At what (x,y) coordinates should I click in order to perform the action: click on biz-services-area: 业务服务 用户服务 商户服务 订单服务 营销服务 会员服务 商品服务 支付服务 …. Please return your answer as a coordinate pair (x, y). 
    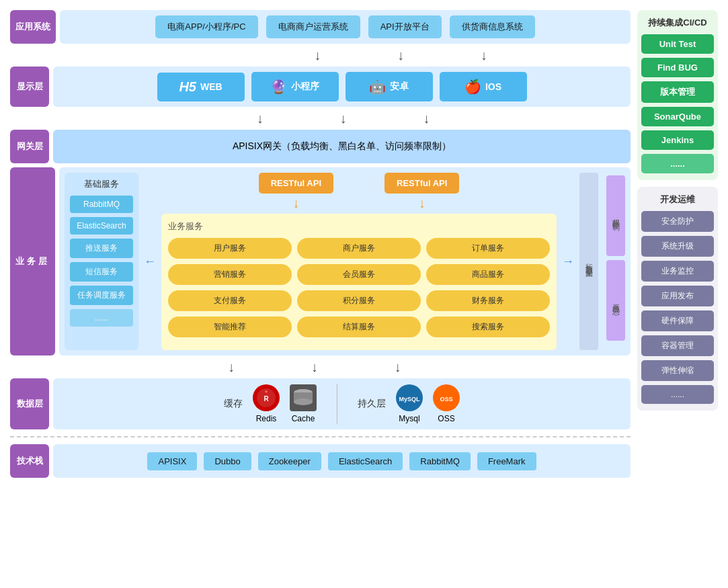
    Looking at the image, I should click on (359, 282).